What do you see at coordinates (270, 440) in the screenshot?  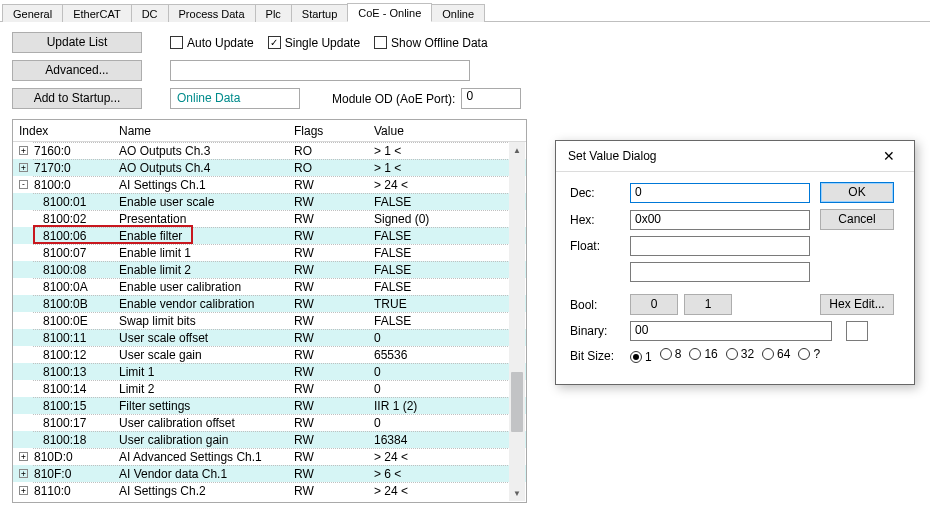 I see `table-row: 8100:18User calibration gainRW16384` at bounding box center [270, 440].